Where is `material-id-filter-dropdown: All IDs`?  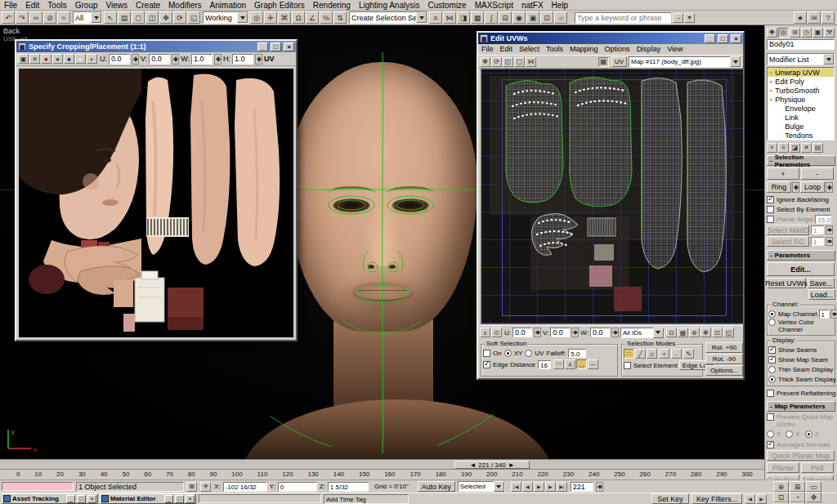 material-id-filter-dropdown: All IDs is located at coordinates (642, 333).